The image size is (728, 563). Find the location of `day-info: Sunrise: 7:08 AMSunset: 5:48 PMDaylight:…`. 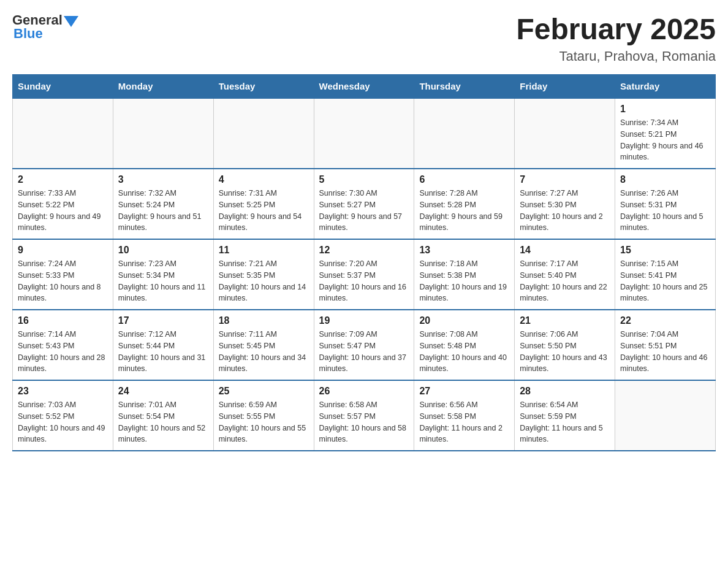

day-info: Sunrise: 7:08 AMSunset: 5:48 PMDaylight:… is located at coordinates (464, 352).